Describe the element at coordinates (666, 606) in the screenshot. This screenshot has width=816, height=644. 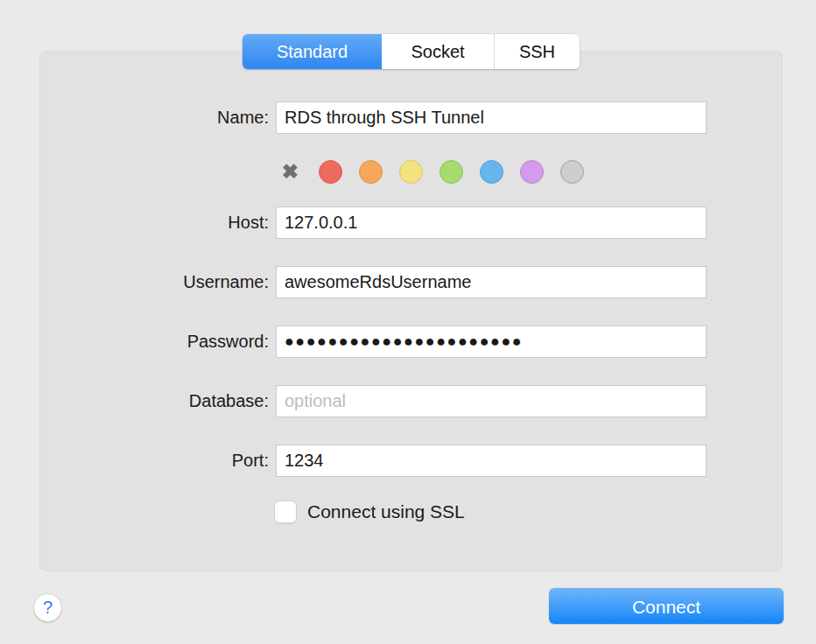
I see `connect-button: Connect` at that location.